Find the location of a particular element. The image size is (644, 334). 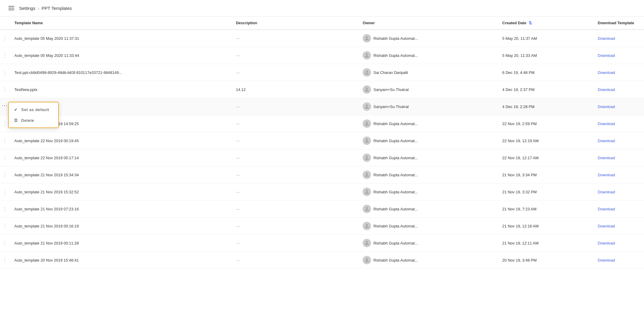

context-menu-wrapper: ⋮ ✓ Set as default Delete is located at coordinates (5, 106).